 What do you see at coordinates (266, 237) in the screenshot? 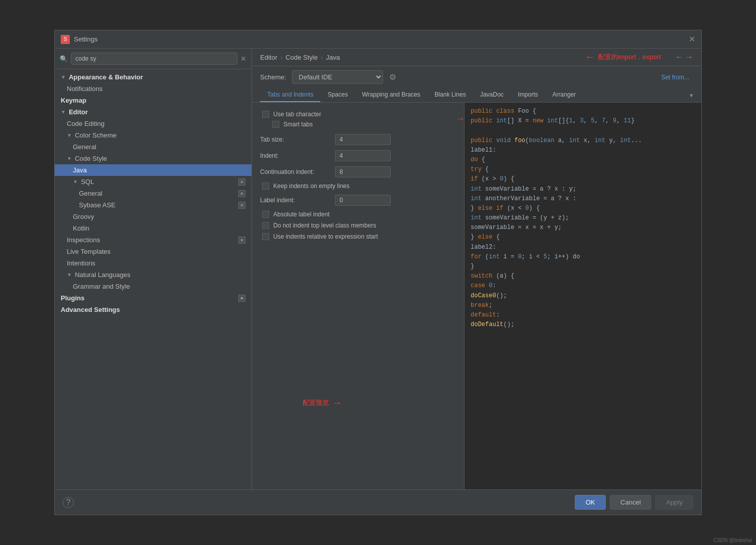
I see `use-indents-relative-checkbox` at bounding box center [266, 237].